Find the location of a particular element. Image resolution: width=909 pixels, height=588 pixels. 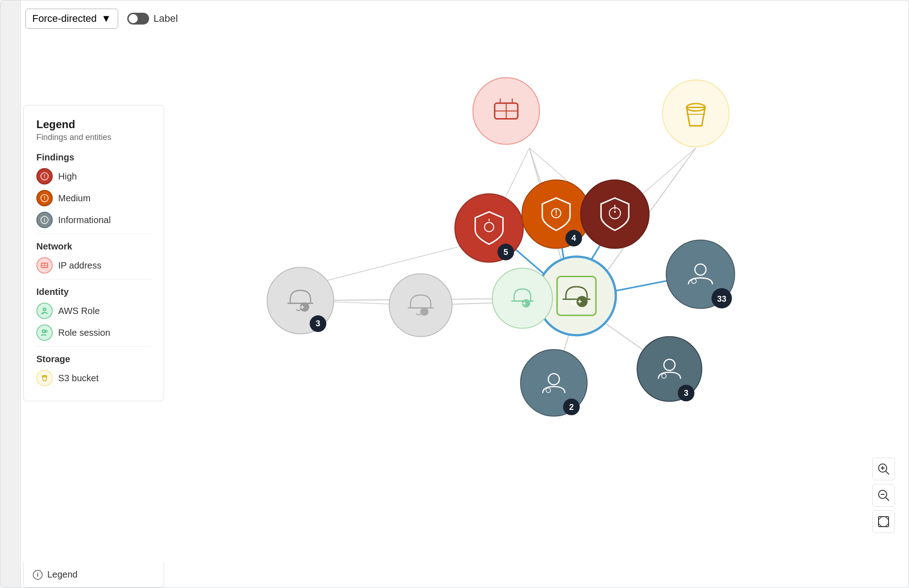

legend-title: Legend is located at coordinates (94, 125).